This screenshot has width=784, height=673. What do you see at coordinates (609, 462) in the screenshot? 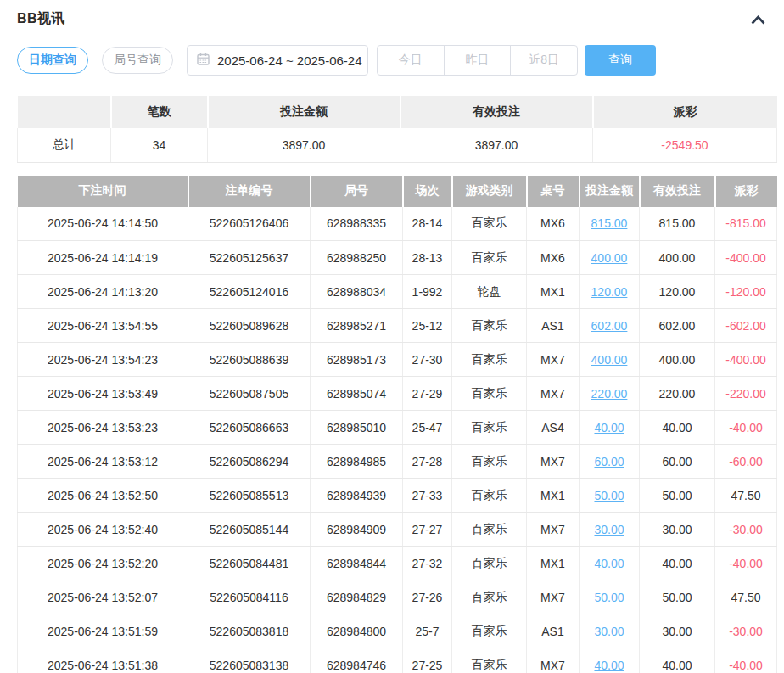
I see `cell-bet-amount: 60.00` at bounding box center [609, 462].